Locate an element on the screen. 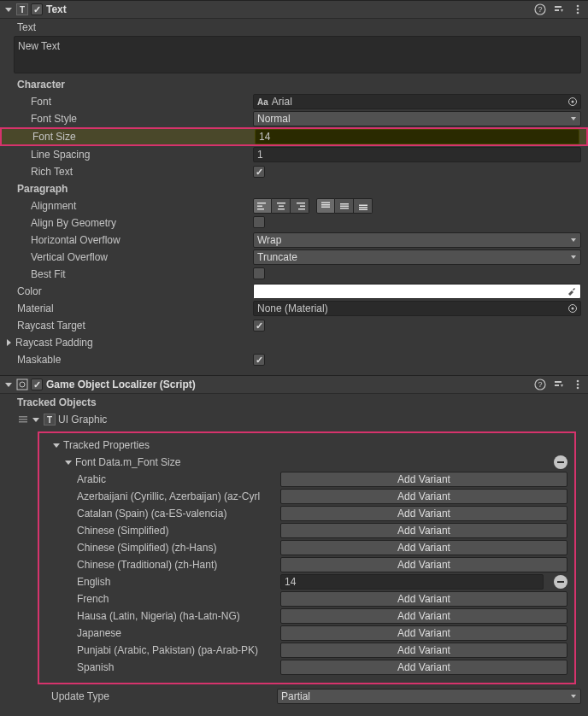  text-value-input: New Text is located at coordinates (297, 55).